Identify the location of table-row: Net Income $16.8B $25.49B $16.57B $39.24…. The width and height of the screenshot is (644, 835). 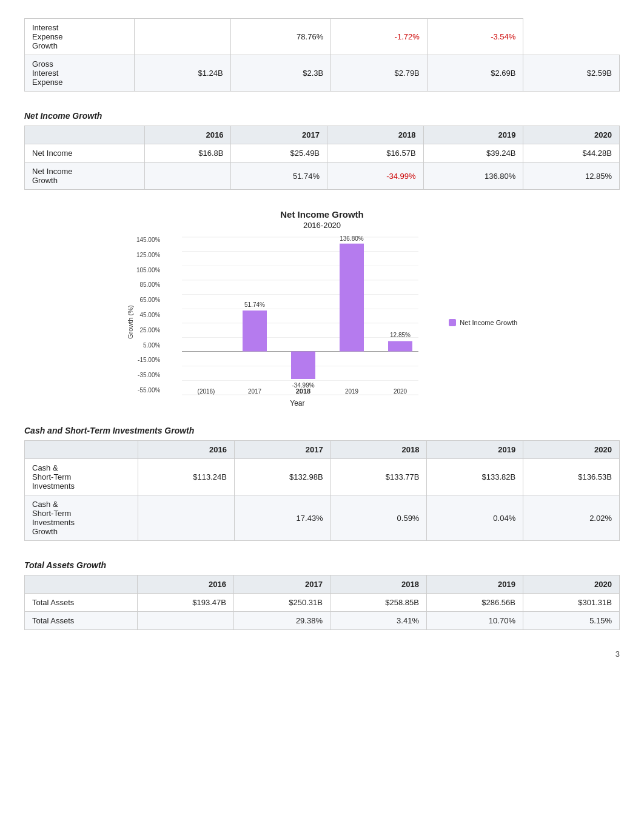
(323, 153).